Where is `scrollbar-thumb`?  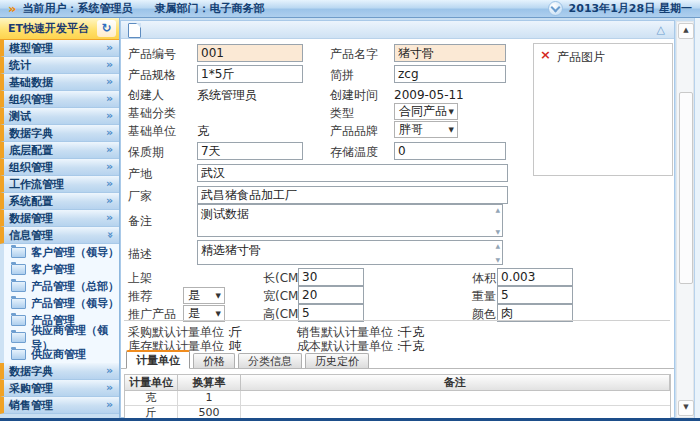
scrollbar-thumb is located at coordinates (686, 188).